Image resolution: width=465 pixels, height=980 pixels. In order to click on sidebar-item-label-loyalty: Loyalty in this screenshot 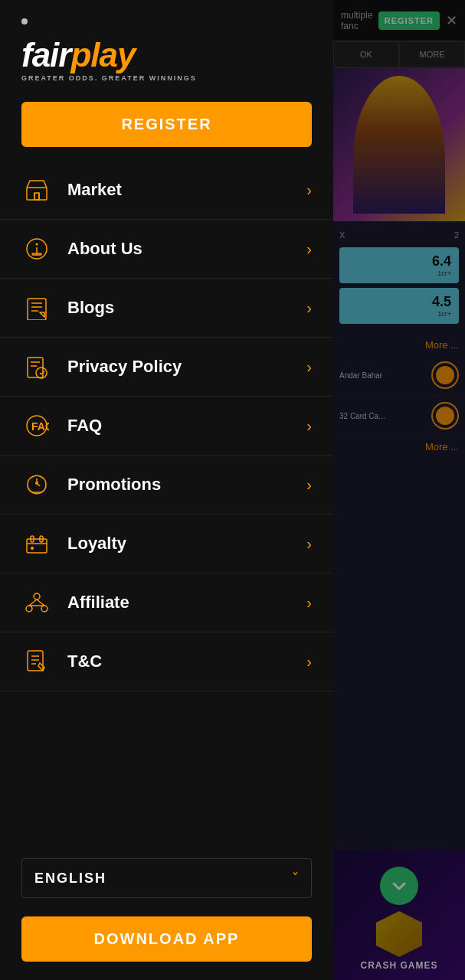, I will do `click(187, 544)`.